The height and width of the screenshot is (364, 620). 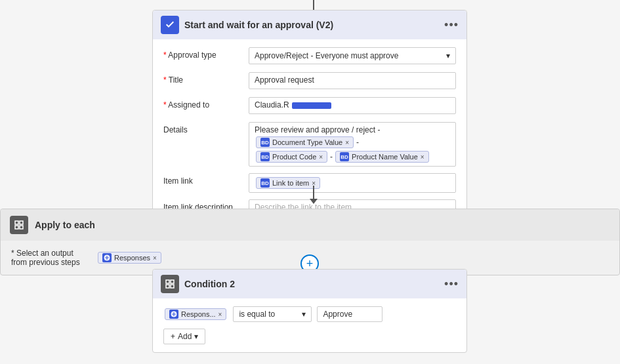 I want to click on token-bd-icon-4: BD, so click(x=265, y=183).